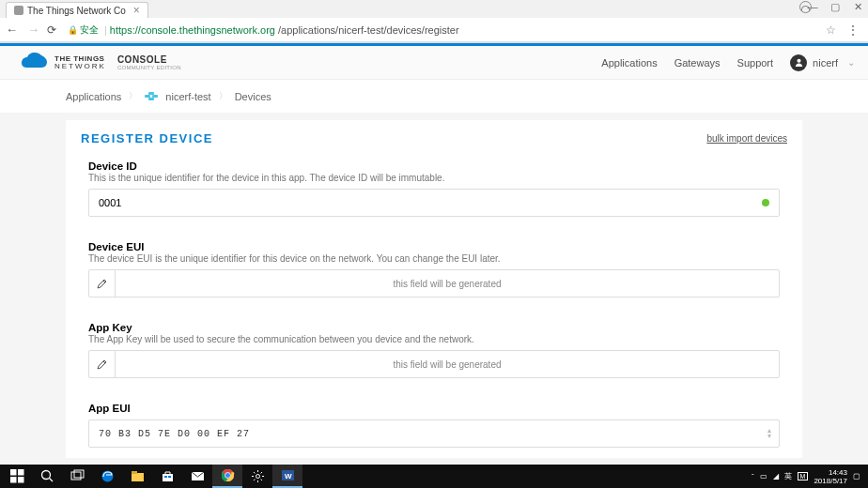  Describe the element at coordinates (227, 477) in the screenshot. I see `chrome-icon` at that location.